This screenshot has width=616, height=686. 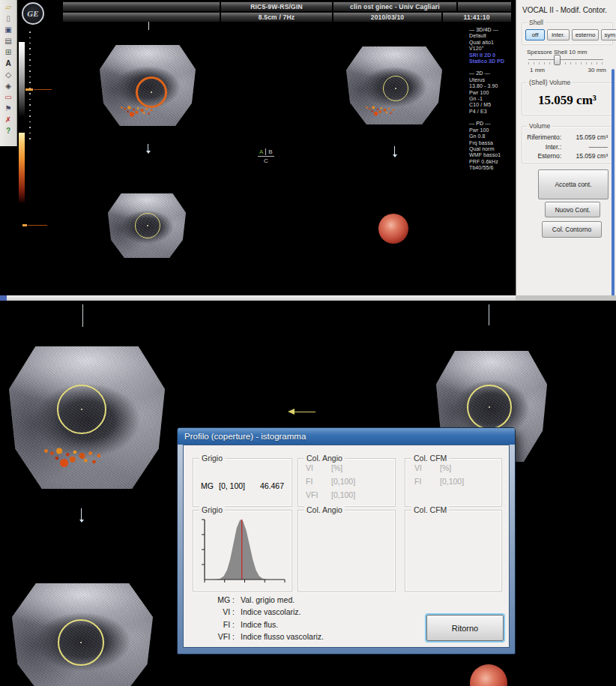 What do you see at coordinates (565, 10) in the screenshot?
I see `vocal-panel-title: VOCAL II - Modif. Contor.` at bounding box center [565, 10].